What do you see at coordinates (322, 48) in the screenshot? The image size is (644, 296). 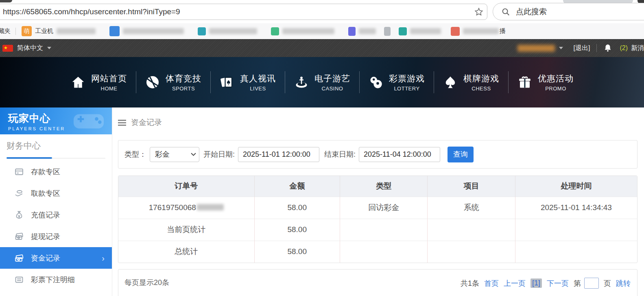 I see `site-top-bar: ★ 简体中文 [退出] (2) 新消` at bounding box center [322, 48].